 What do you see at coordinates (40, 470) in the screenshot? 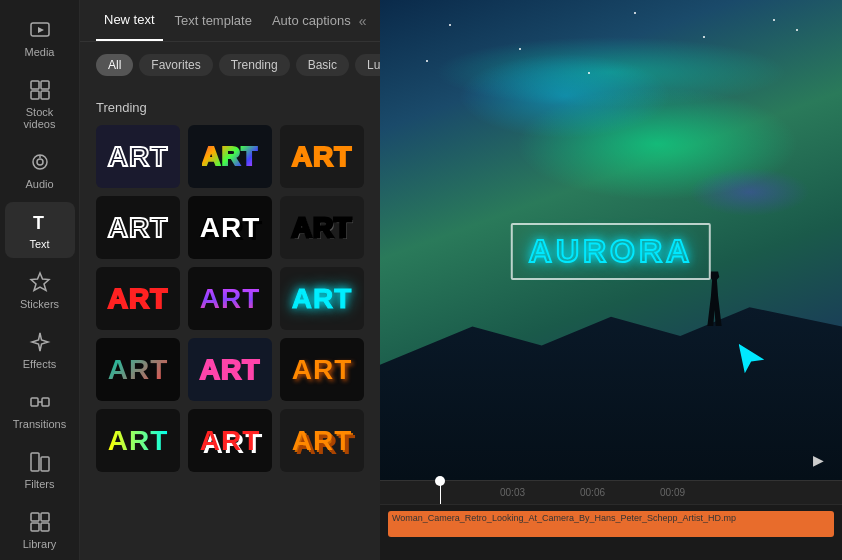
I see `sidebar-item-filters: Filters` at bounding box center [40, 470].